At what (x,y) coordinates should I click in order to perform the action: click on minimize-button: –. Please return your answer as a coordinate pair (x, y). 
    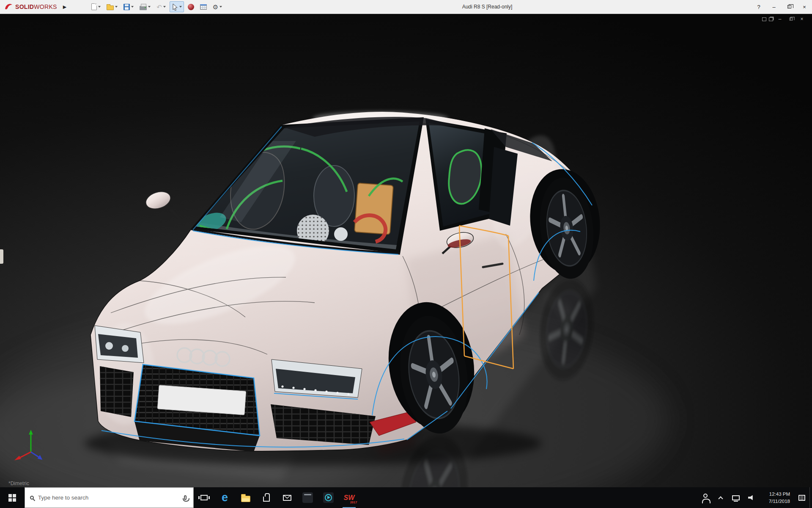
    Looking at the image, I should click on (774, 7).